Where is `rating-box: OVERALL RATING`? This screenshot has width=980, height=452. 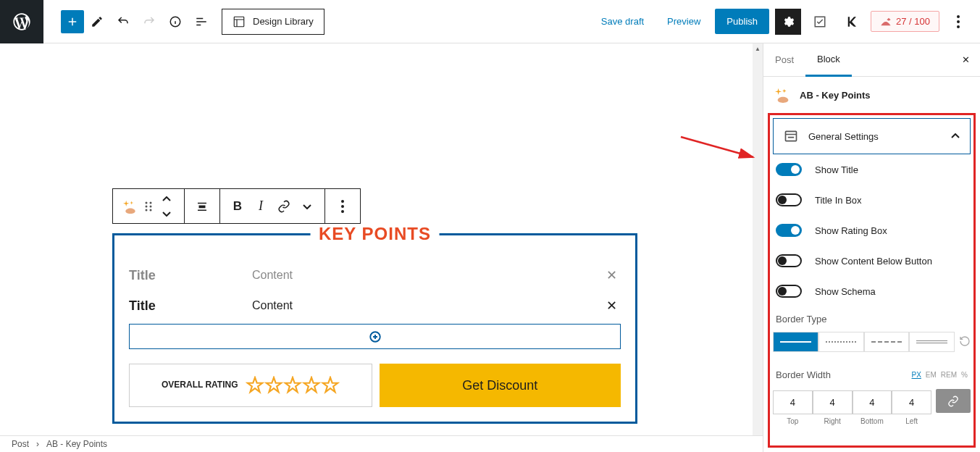
rating-box: OVERALL RATING is located at coordinates (251, 385).